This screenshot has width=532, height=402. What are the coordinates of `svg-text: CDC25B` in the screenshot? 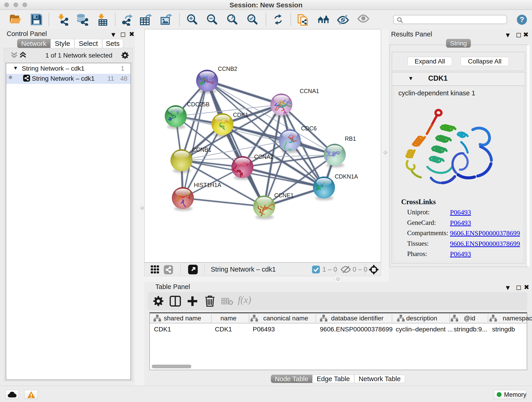 It's located at (198, 104).